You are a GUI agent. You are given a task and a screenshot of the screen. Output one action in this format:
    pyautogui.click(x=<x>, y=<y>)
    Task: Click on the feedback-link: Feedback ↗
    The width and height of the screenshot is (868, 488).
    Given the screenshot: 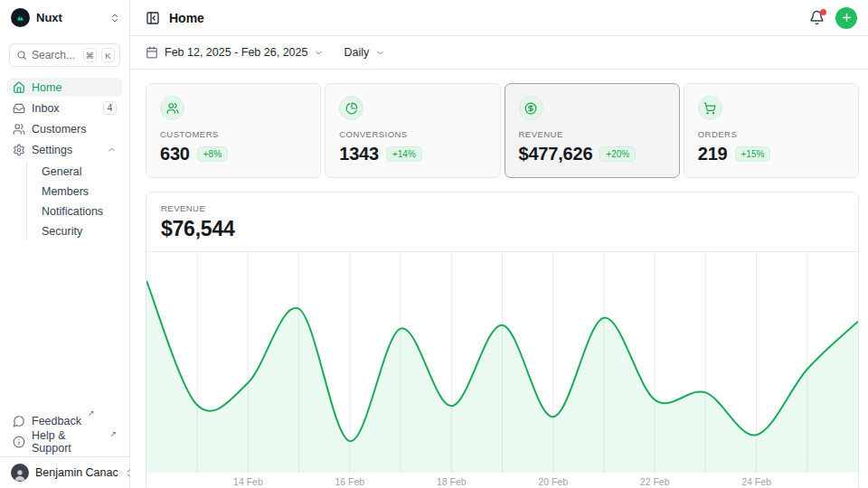 What is the action you would take?
    pyautogui.click(x=65, y=421)
    